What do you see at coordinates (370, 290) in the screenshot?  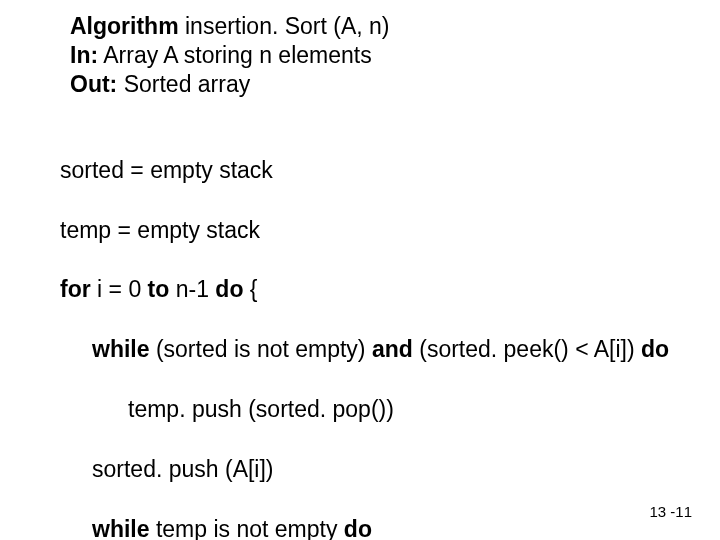 I see `code-line: for i = 0 to n-1 do {` at bounding box center [370, 290].